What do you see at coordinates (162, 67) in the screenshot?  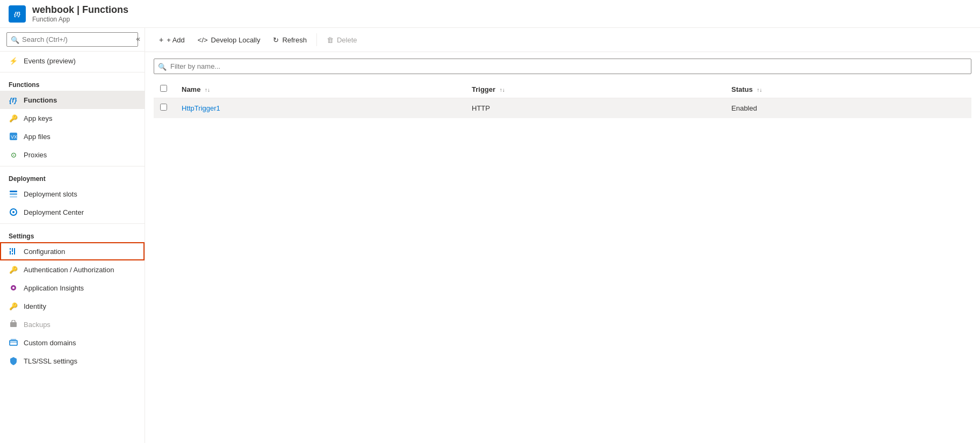 I see `filter-search-icon: 🔍` at bounding box center [162, 67].